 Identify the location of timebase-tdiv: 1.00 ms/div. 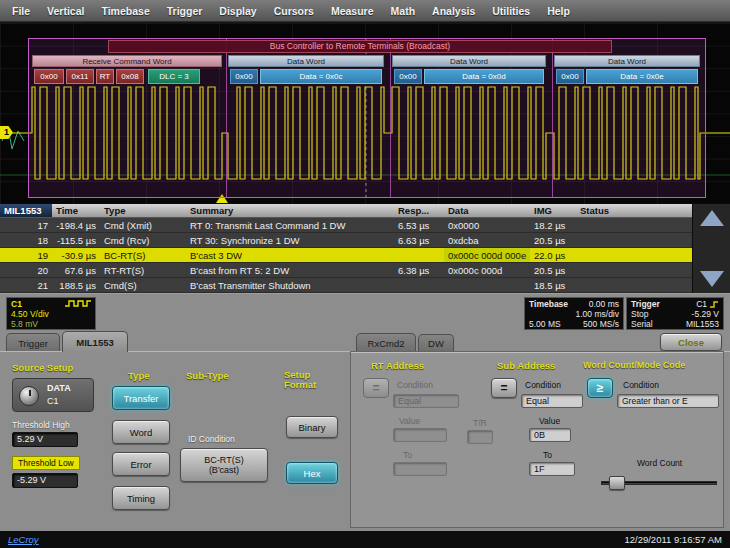
(598, 314).